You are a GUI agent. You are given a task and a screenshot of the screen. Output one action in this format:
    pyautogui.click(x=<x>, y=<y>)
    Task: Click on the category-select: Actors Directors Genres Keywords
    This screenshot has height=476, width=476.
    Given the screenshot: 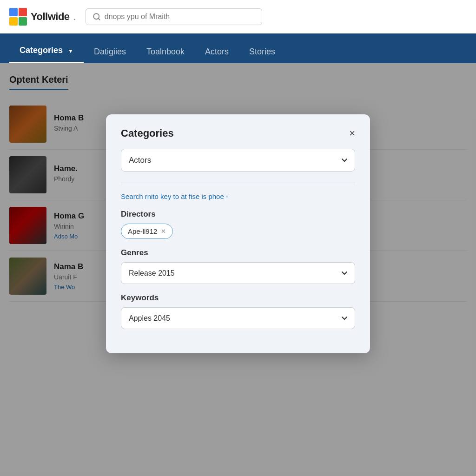 What is the action you would take?
    pyautogui.click(x=238, y=160)
    